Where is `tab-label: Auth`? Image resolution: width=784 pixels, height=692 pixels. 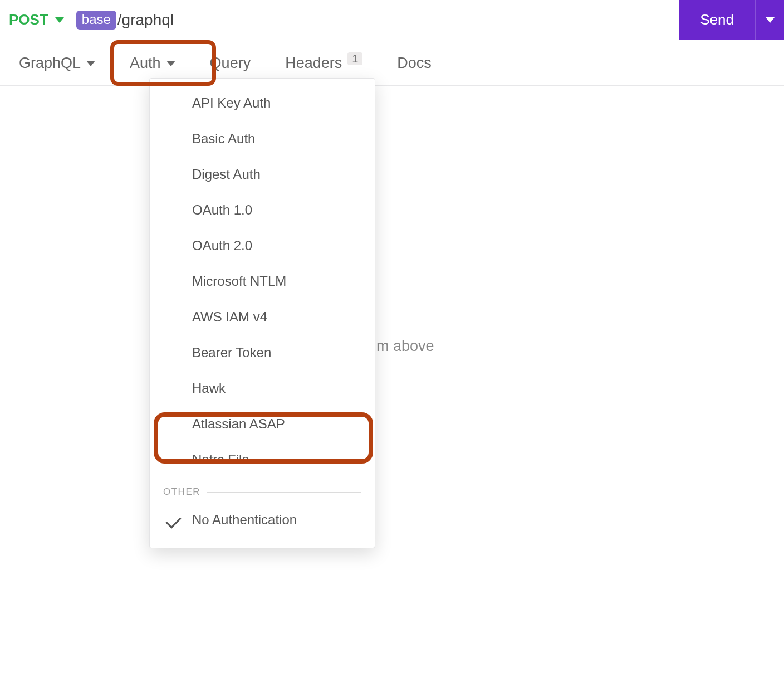
tab-label: Auth is located at coordinates (145, 64).